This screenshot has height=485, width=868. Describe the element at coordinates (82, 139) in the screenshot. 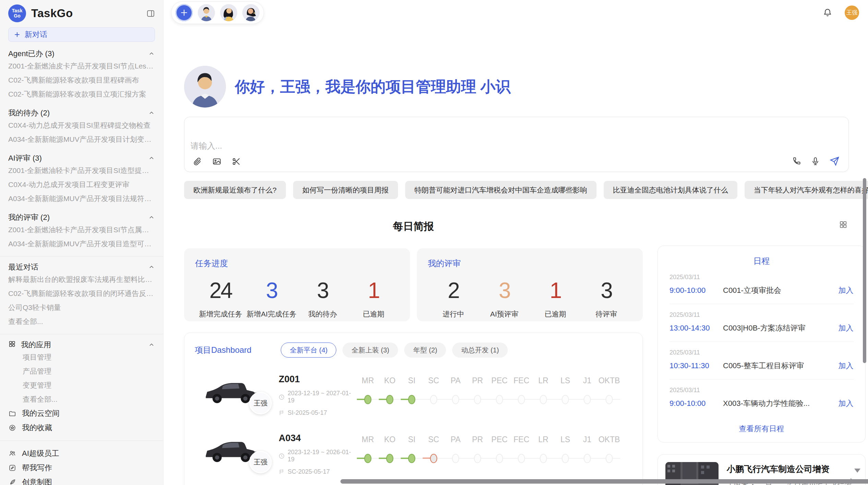

I see `task-item: A034-全新新能源MUV产品开发项目计划变更表编写` at that location.